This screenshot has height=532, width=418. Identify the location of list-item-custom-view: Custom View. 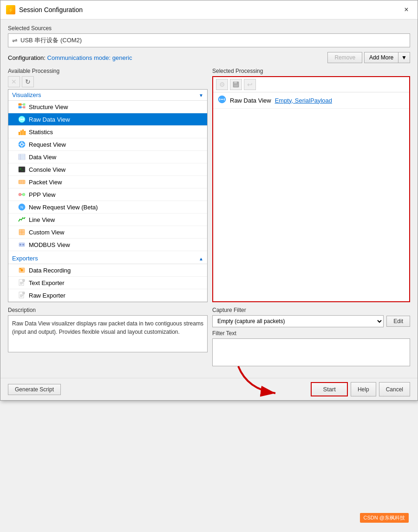
(108, 232).